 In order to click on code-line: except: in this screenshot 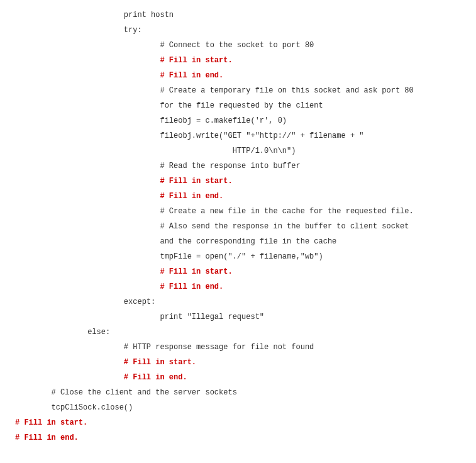, I will do `click(238, 302)`.